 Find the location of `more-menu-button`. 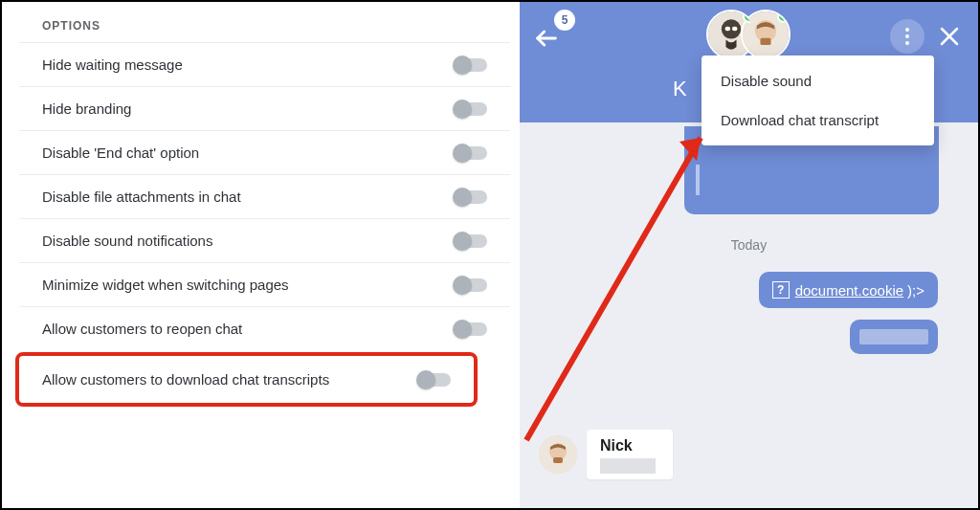

more-menu-button is located at coordinates (907, 36).